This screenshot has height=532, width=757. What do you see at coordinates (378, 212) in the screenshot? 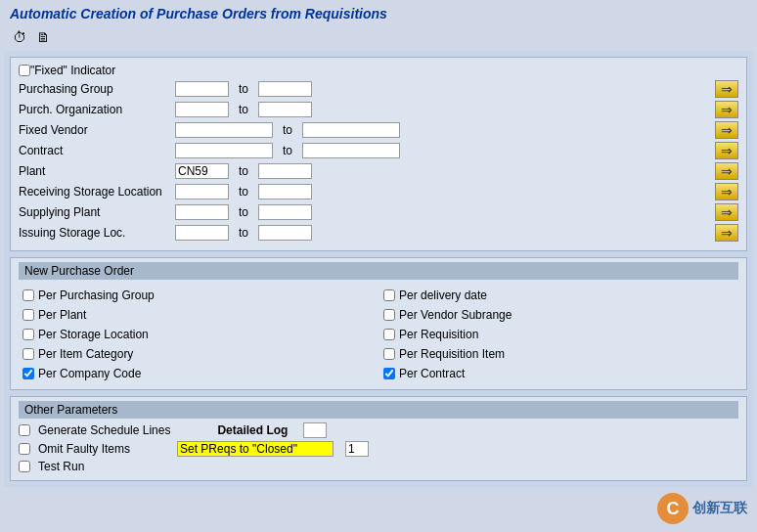
I see `supplying-plant-row: Supplying Plant to ⇒` at bounding box center [378, 212].